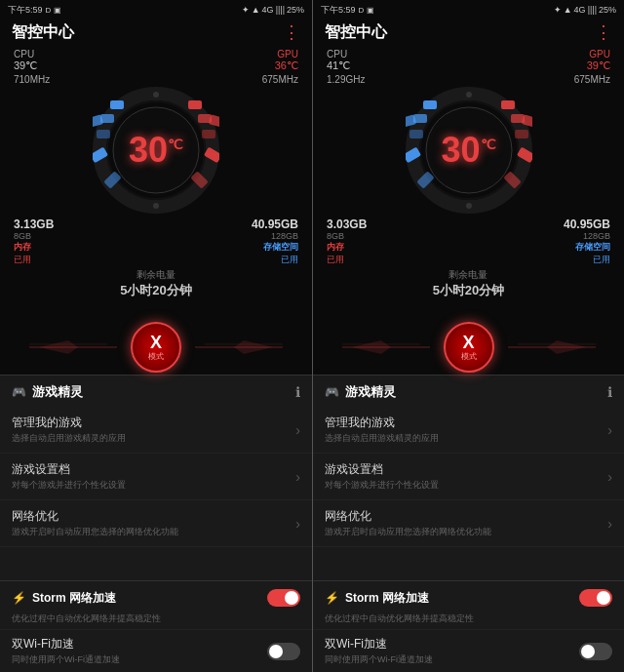  Describe the element at coordinates (382, 423) in the screenshot. I see `list-item-title: 管理我的游戏` at that location.